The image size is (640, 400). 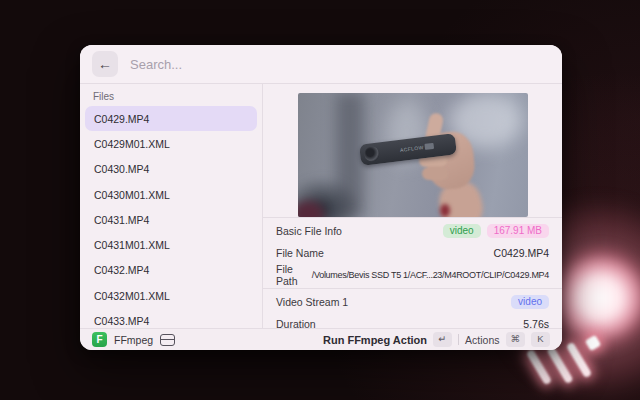 What do you see at coordinates (100, 340) in the screenshot?
I see `ffmpeg-logo-icon: F` at bounding box center [100, 340].